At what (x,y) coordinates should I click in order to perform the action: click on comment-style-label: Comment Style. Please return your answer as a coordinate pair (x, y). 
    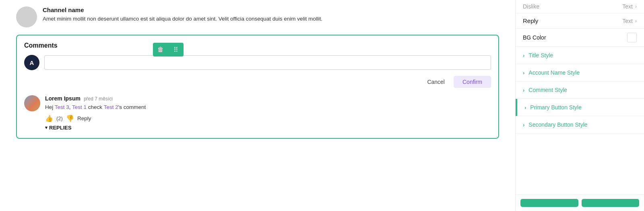
    Looking at the image, I should click on (548, 90).